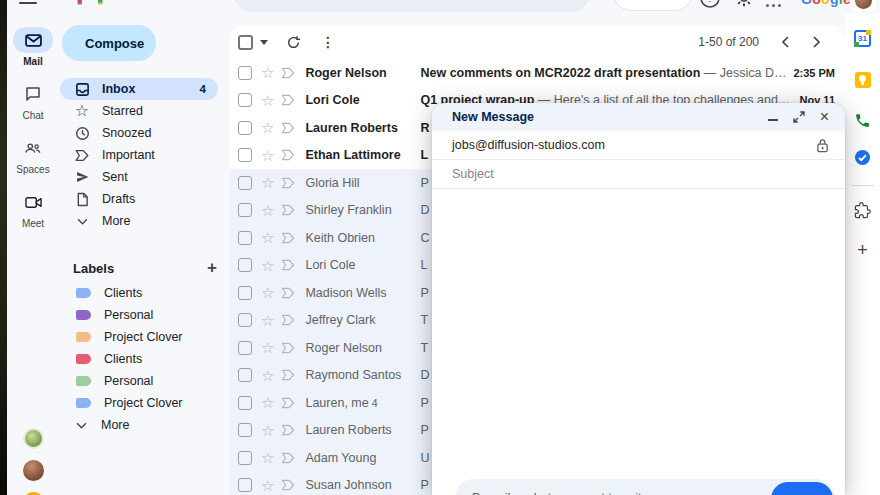 The height and width of the screenshot is (495, 880). I want to click on rail-item-meet: Meet, so click(33, 209).